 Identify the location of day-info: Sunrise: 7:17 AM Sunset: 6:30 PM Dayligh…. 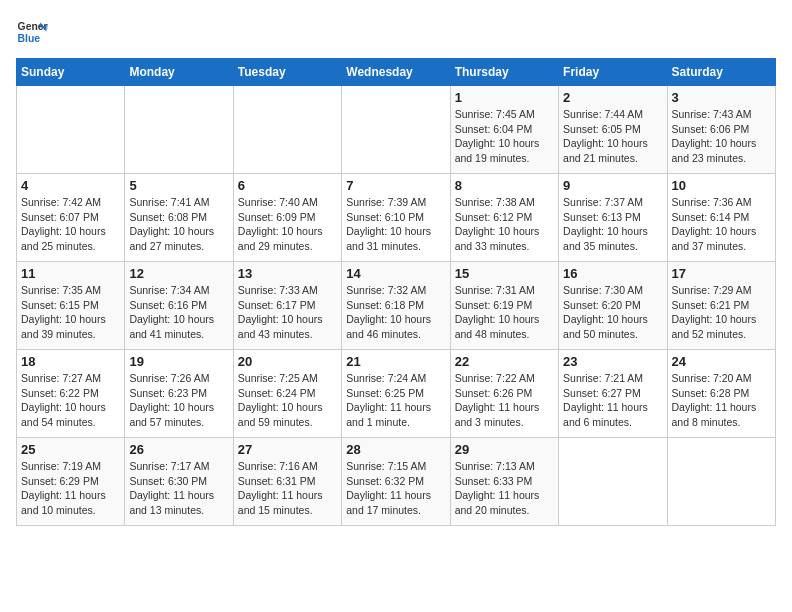
(178, 488).